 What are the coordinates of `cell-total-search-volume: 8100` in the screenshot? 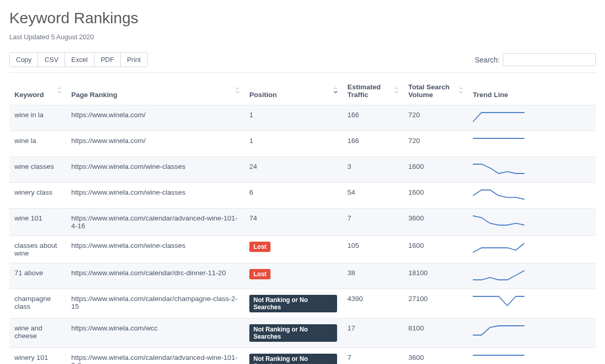 It's located at (436, 334).